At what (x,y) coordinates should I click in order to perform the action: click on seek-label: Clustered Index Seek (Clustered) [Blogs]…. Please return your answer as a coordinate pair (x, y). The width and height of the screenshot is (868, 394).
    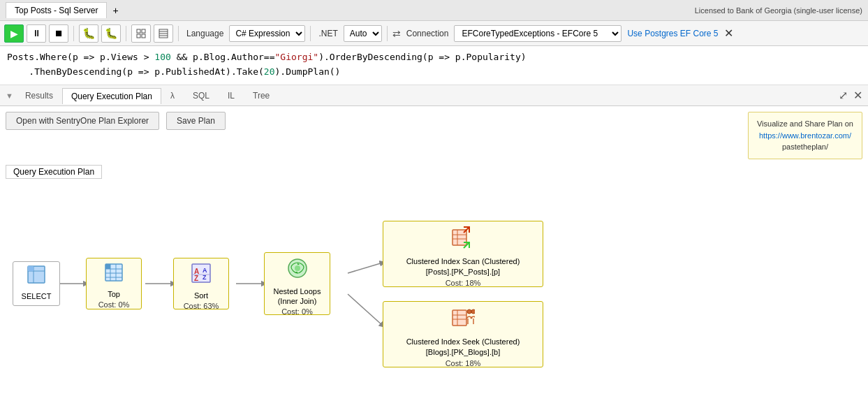
    Looking at the image, I should click on (464, 348).